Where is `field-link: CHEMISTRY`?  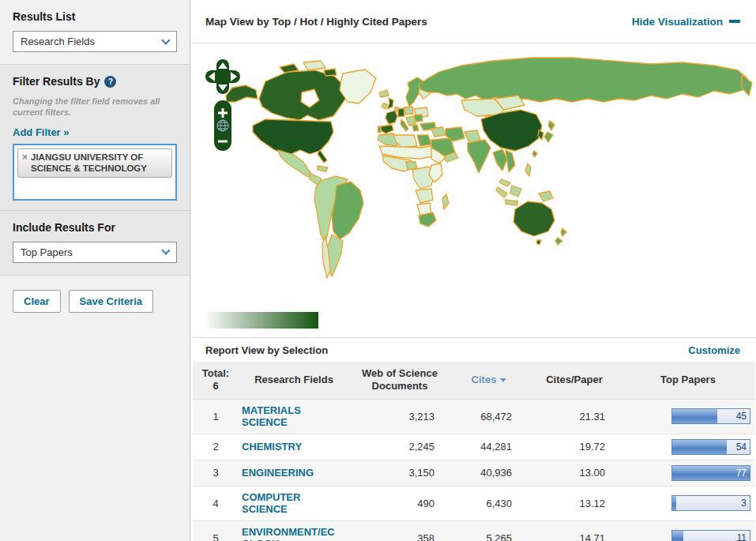
field-link: CHEMISTRY is located at coordinates (272, 447).